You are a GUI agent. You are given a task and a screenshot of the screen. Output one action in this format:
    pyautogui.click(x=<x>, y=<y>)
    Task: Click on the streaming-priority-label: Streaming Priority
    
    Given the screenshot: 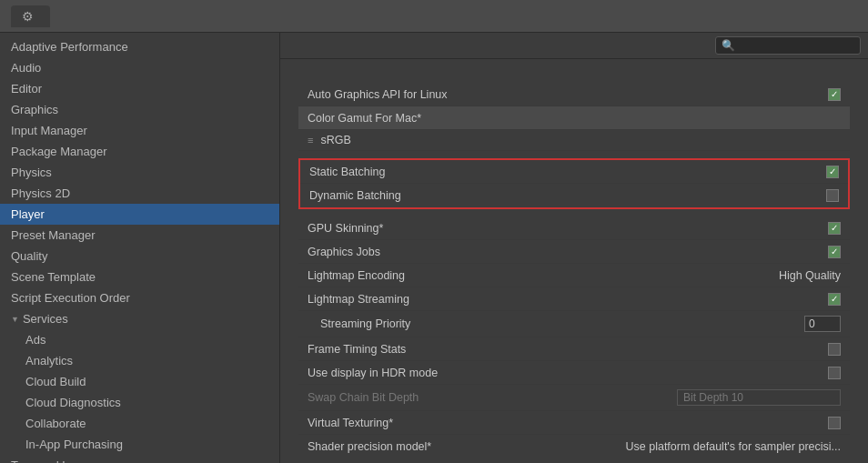 What is the action you would take?
    pyautogui.click(x=366, y=324)
    